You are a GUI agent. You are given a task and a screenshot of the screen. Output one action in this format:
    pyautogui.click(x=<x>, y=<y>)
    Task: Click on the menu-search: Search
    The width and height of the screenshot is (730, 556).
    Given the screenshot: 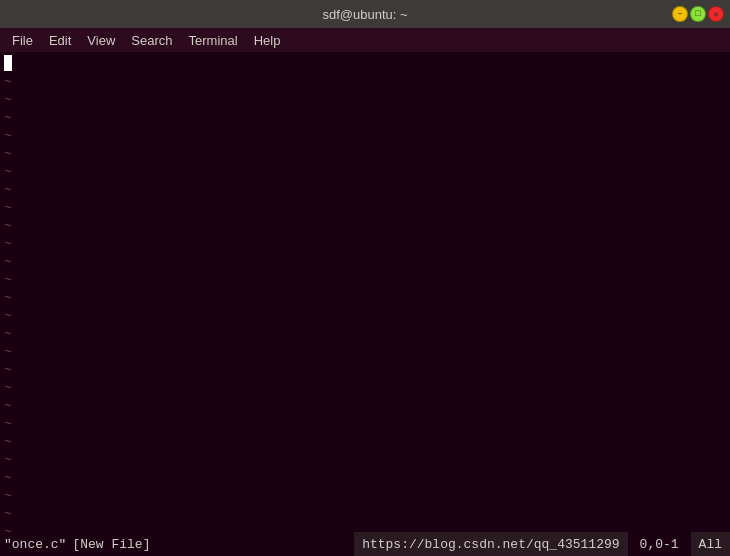 What is the action you would take?
    pyautogui.click(x=152, y=40)
    